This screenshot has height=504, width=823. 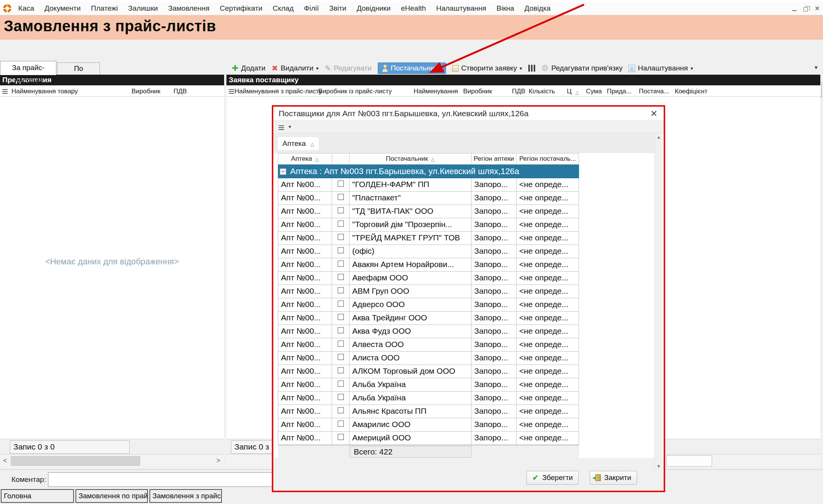 What do you see at coordinates (186, 496) in the screenshot?
I see `bottom-tab-order-from-price: Замовлення з прайс- ...` at bounding box center [186, 496].